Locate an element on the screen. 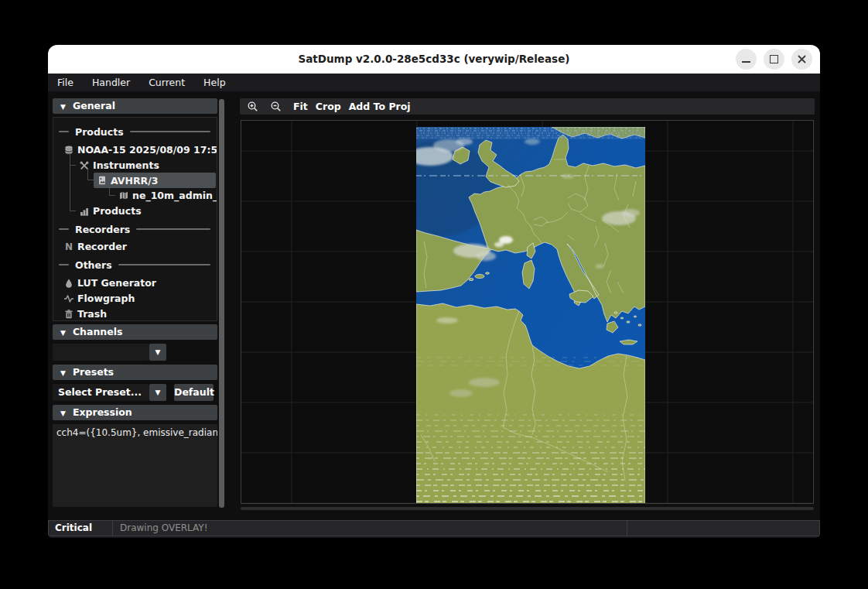  section-header-expression: ▼Expression is located at coordinates (135, 413).